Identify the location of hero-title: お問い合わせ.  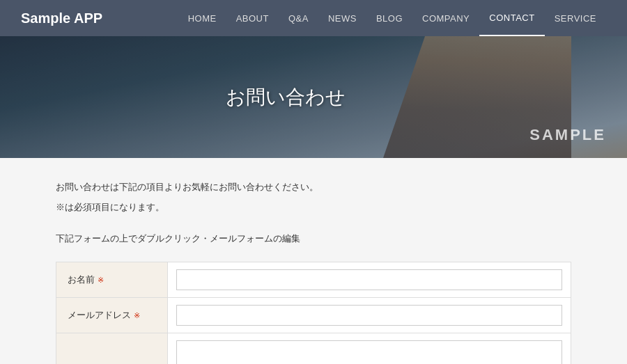
(286, 97).